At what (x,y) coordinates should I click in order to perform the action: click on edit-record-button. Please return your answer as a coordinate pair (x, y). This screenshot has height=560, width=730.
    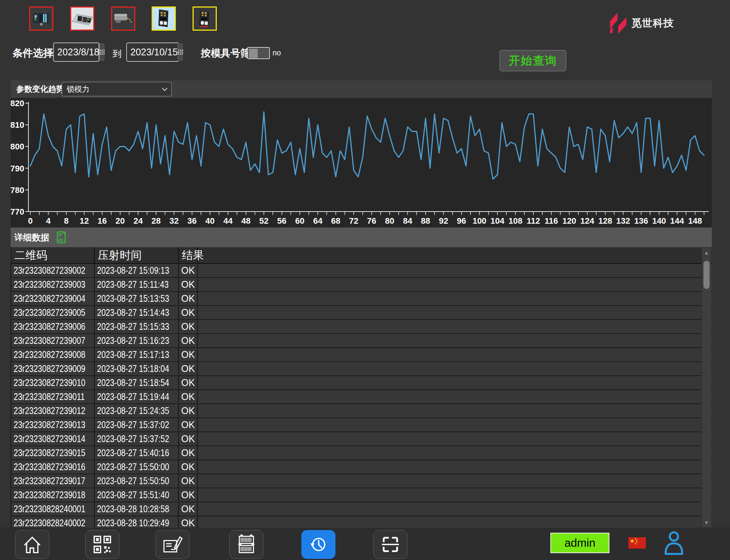
    Looking at the image, I should click on (172, 544).